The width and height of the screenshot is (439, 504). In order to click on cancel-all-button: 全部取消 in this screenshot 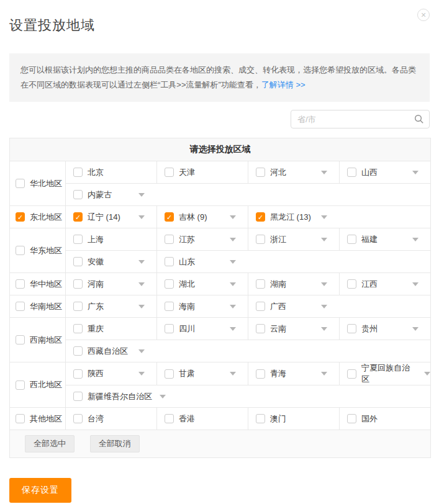, I will do `click(115, 444)`.